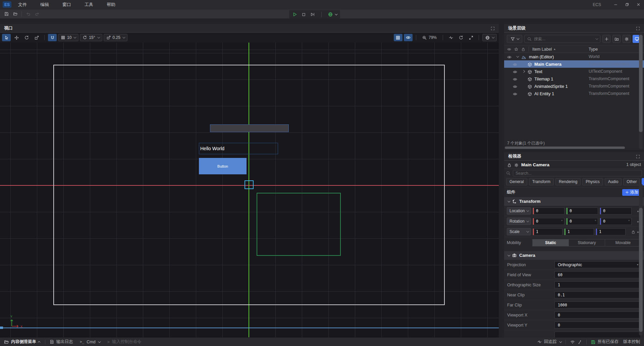 The width and height of the screenshot is (644, 346). What do you see at coordinates (578, 173) in the screenshot?
I see `inspector-search-input` at bounding box center [578, 173].